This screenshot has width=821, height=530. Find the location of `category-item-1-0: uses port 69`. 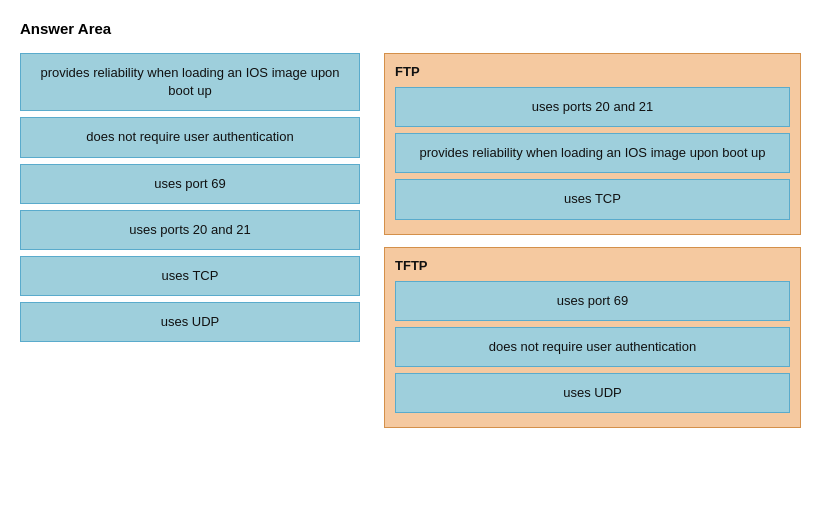

category-item-1-0: uses port 69 is located at coordinates (592, 301).